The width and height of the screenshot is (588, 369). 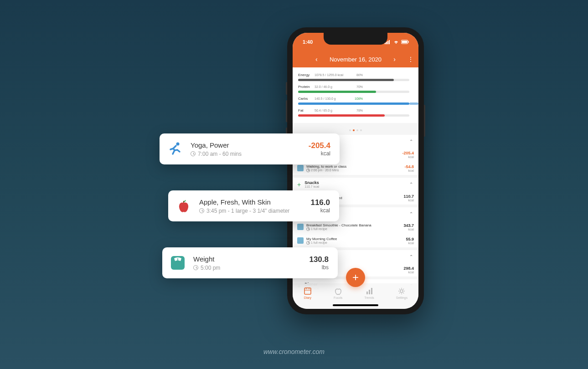 What do you see at coordinates (408, 226) in the screenshot?
I see `item-value: 343.7` at bounding box center [408, 226].